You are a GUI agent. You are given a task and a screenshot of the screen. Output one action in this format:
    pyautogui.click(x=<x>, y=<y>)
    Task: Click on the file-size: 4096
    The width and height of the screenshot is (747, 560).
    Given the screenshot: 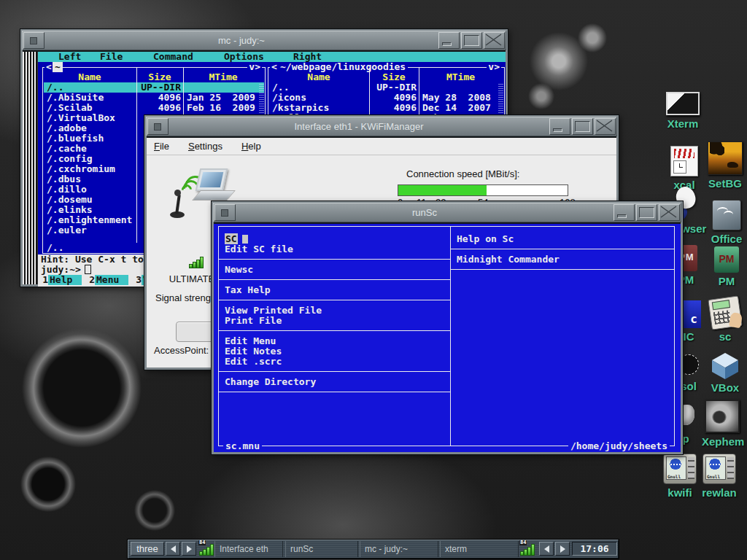 What is the action you would take?
    pyautogui.click(x=160, y=108)
    